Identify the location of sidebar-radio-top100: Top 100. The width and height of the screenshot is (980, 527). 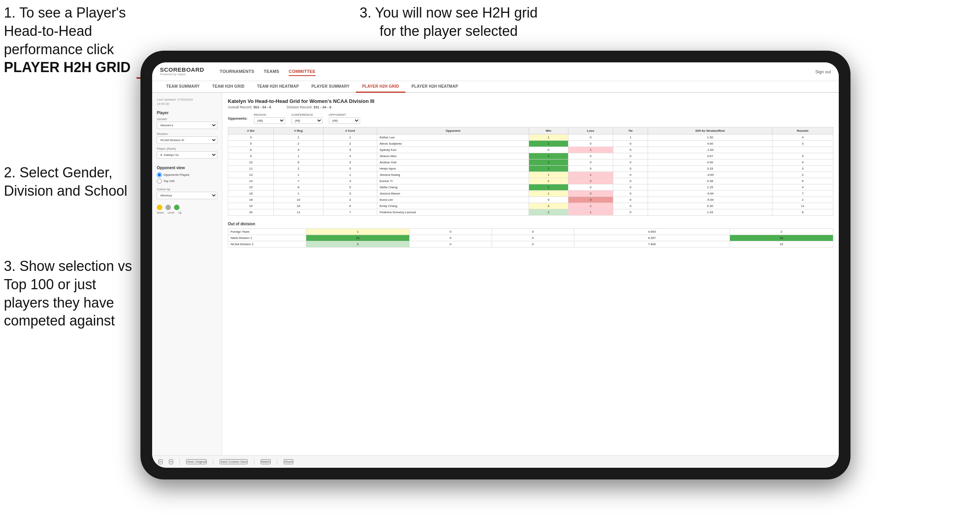
(187, 181).